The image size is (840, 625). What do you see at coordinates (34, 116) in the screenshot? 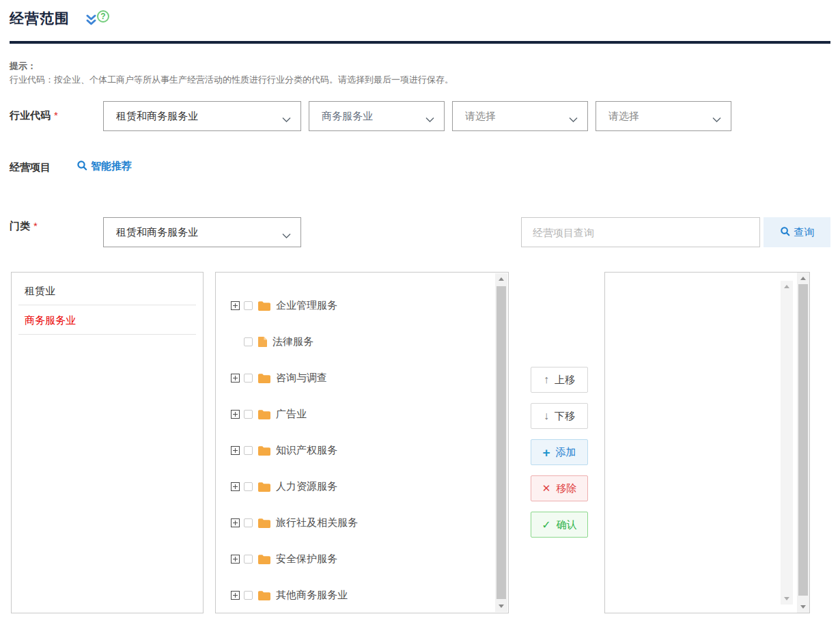
I see `industry-code-label: 行业代码*` at bounding box center [34, 116].